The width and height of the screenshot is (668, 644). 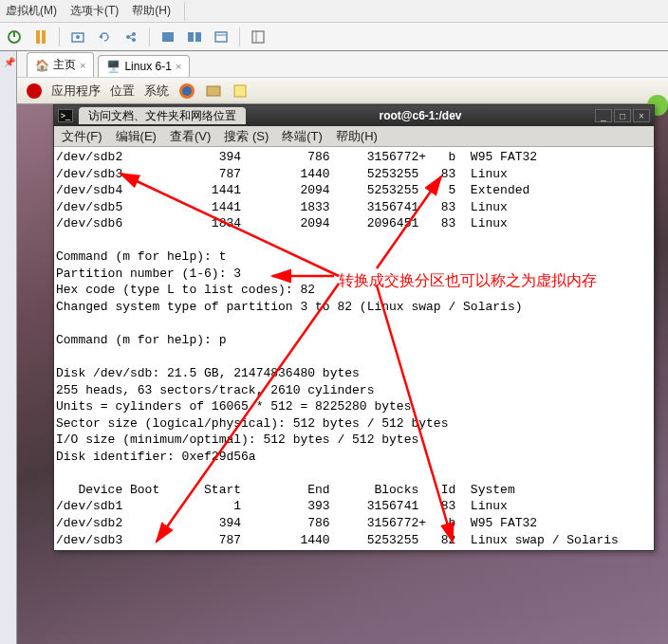 I want to click on unity-button, so click(x=195, y=37).